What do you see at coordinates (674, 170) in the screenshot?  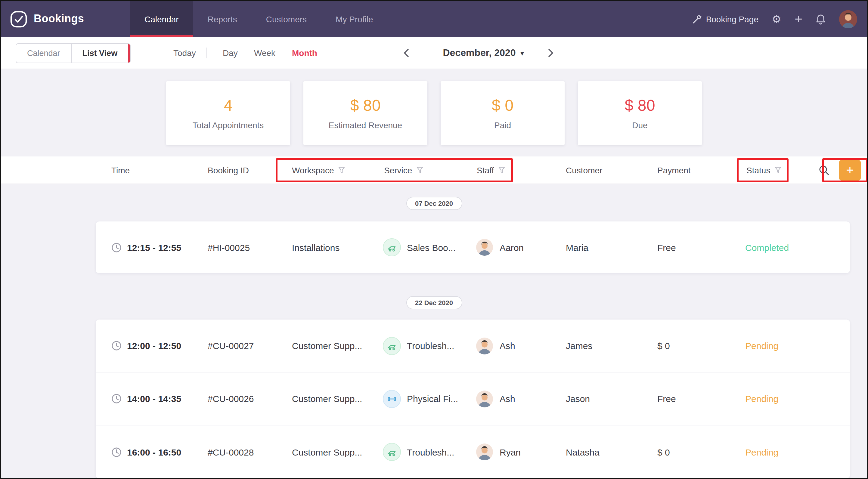 I see `column-label: Payment` at bounding box center [674, 170].